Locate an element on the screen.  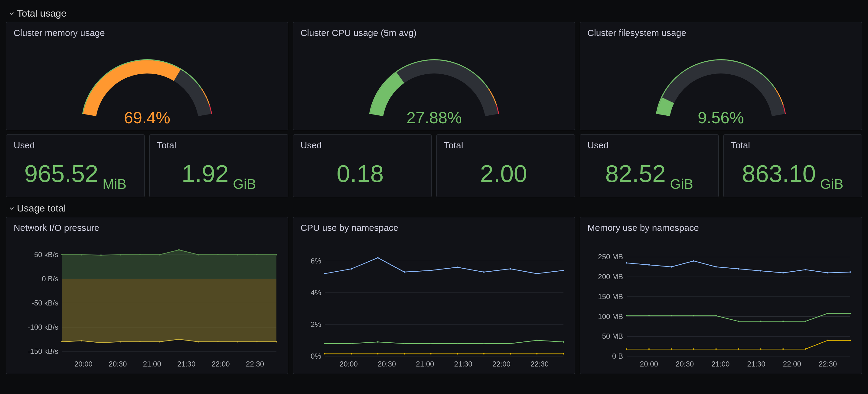
svg-text: -150 kB/s is located at coordinates (43, 351).